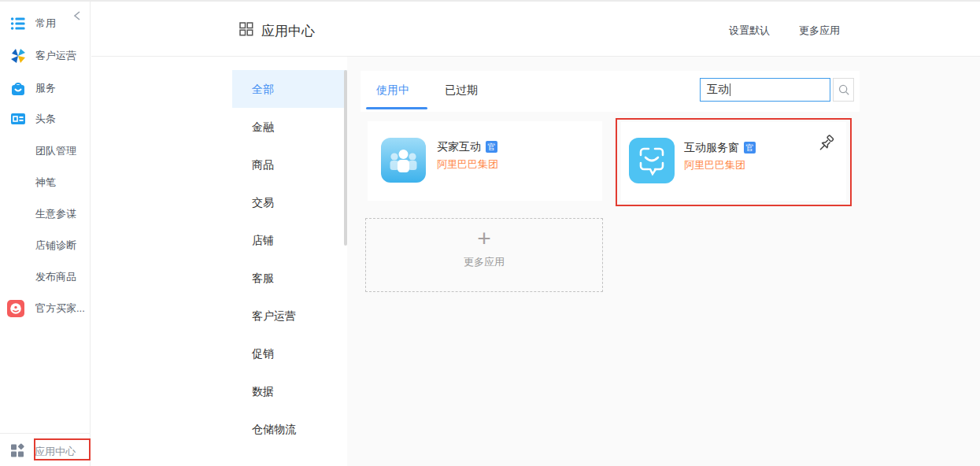 This screenshot has height=466, width=980. I want to click on pin-icon, so click(827, 143).